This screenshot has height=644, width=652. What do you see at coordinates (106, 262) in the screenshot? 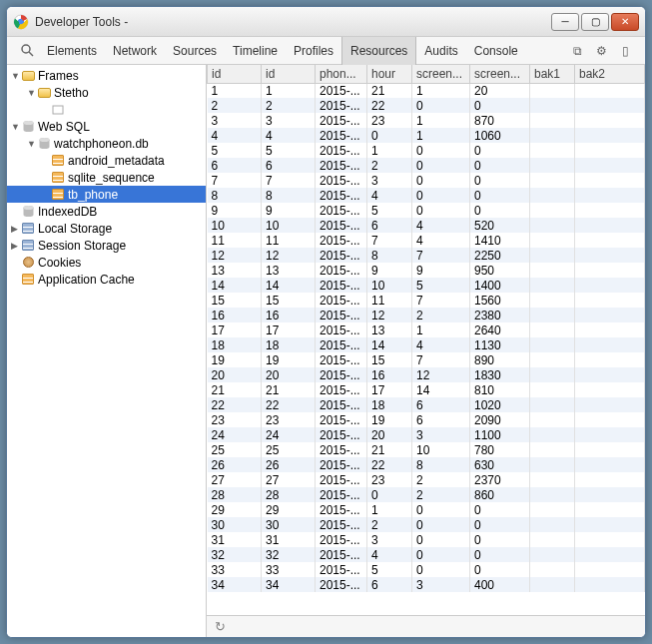
I see `tree-cookies: Cookies` at bounding box center [106, 262].